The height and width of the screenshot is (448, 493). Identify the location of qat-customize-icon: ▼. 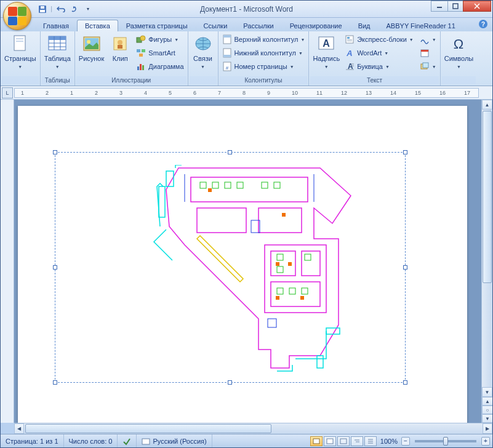
(88, 9).